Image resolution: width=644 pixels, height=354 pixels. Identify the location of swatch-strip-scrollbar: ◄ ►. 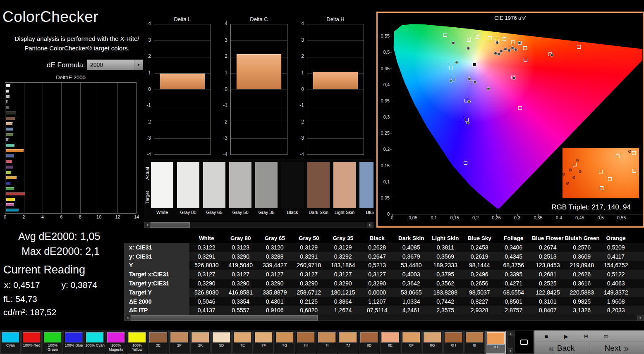
(259, 225).